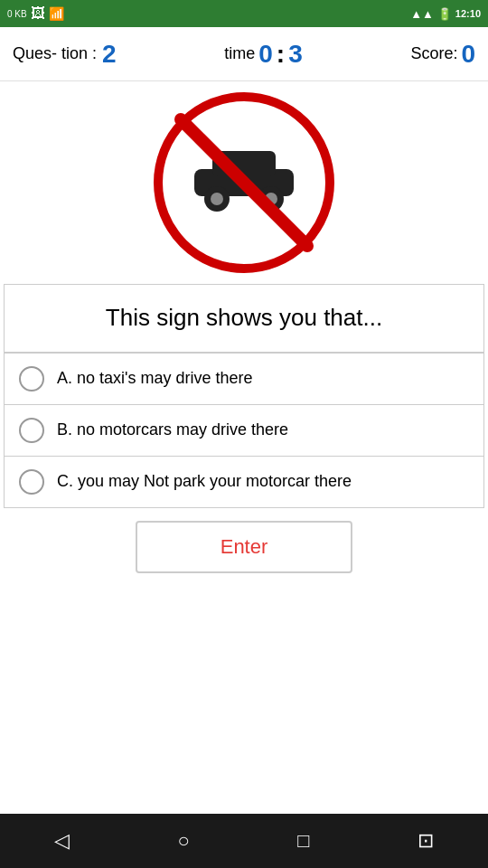  What do you see at coordinates (244, 183) in the screenshot?
I see `no-cars-sign` at bounding box center [244, 183].